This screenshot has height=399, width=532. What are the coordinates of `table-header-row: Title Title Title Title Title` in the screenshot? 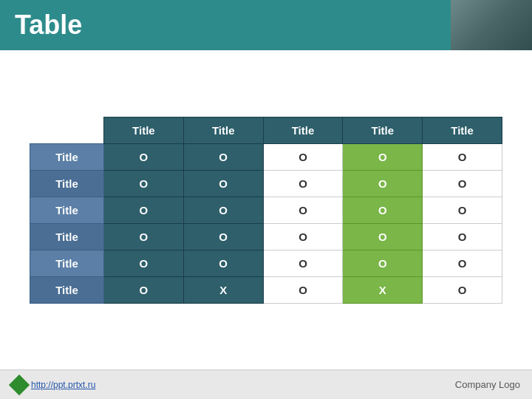 It's located at (266, 130).